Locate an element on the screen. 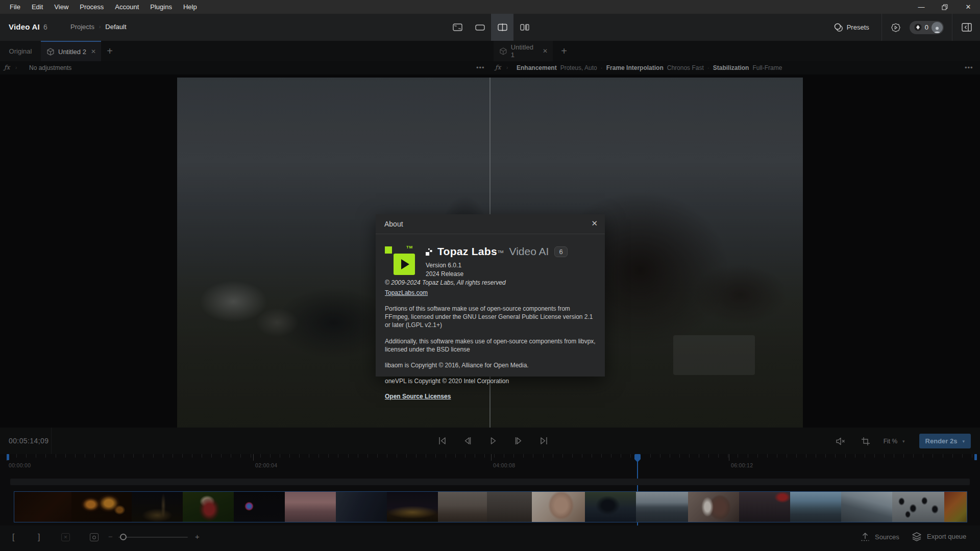  license-paragraph: Portions of this software make use of op… is located at coordinates (490, 317).